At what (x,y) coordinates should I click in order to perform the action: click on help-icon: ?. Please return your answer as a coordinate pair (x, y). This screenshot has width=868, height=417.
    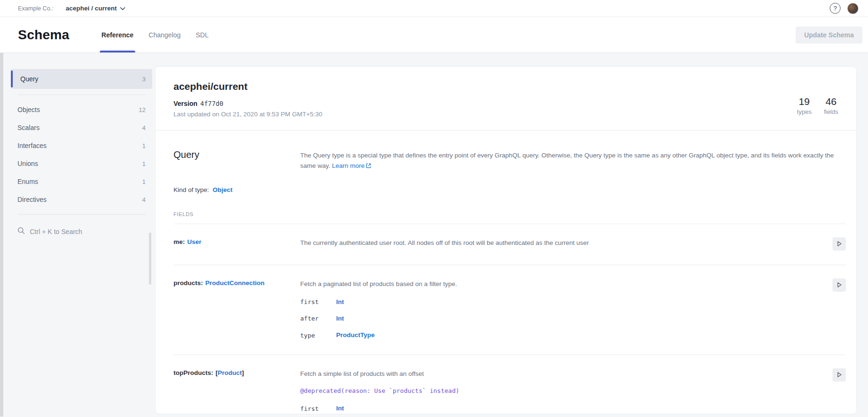
    Looking at the image, I should click on (835, 9).